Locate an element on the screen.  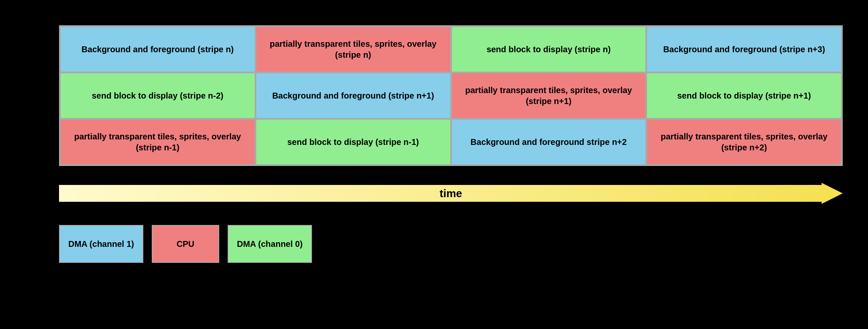
time-arrow-bar is located at coordinates (451, 193).